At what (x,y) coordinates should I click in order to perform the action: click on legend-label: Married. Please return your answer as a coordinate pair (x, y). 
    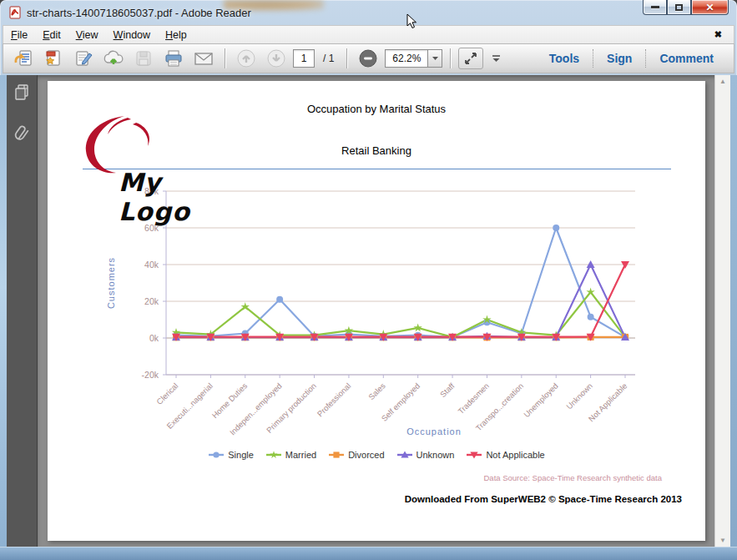
    Looking at the image, I should click on (300, 455).